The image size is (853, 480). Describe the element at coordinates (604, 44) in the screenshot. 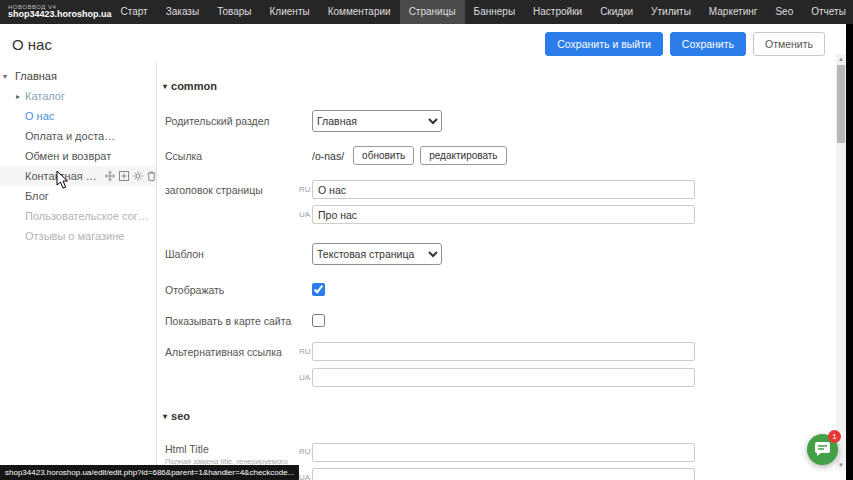

I see `save-and-exit-button: Сохранить и выйти` at that location.